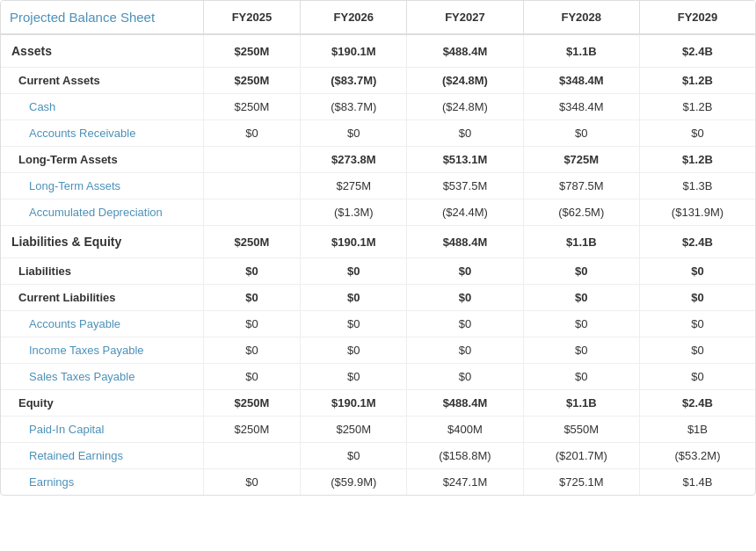 This screenshot has width=756, height=551. Describe the element at coordinates (353, 186) in the screenshot. I see `row-value: $275M` at that location.